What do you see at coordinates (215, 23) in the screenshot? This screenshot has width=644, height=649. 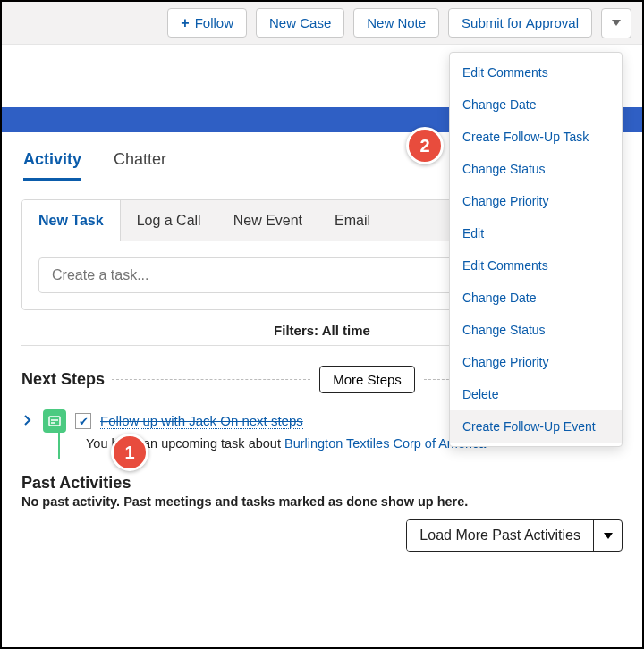 I see `follow-label: Follow` at bounding box center [215, 23].